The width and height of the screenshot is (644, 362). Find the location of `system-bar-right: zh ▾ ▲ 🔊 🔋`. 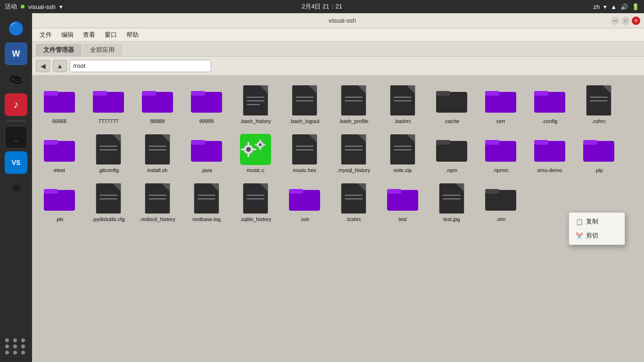

system-bar-right: zh ▾ ▲ 🔊 🔋 is located at coordinates (616, 7).